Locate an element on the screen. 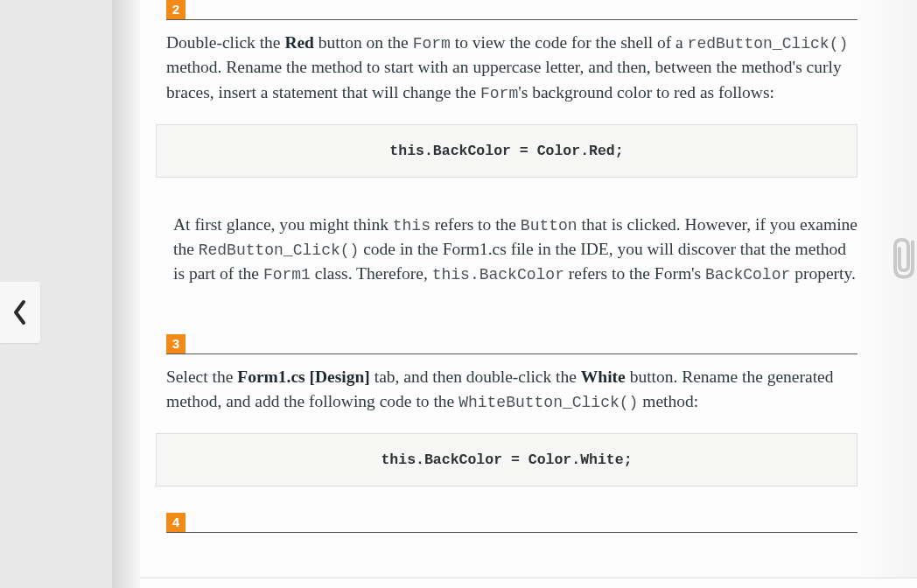 Image resolution: width=917 pixels, height=588 pixels. text: property. is located at coordinates (822, 273).